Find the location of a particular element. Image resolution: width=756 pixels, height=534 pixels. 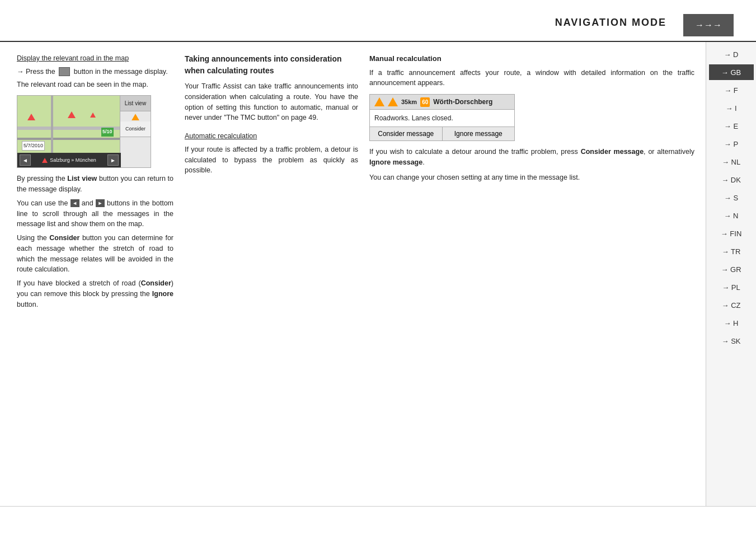

para3-text1: You can use the is located at coordinates (44, 203).